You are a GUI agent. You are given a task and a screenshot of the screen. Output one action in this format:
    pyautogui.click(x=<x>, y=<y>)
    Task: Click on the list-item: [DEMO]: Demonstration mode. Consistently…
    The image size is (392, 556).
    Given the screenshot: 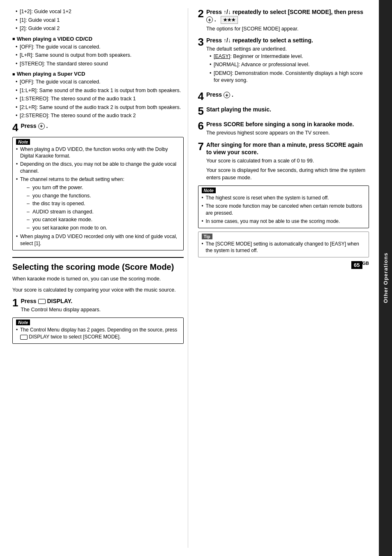 What is the action you would take?
    pyautogui.click(x=289, y=77)
    